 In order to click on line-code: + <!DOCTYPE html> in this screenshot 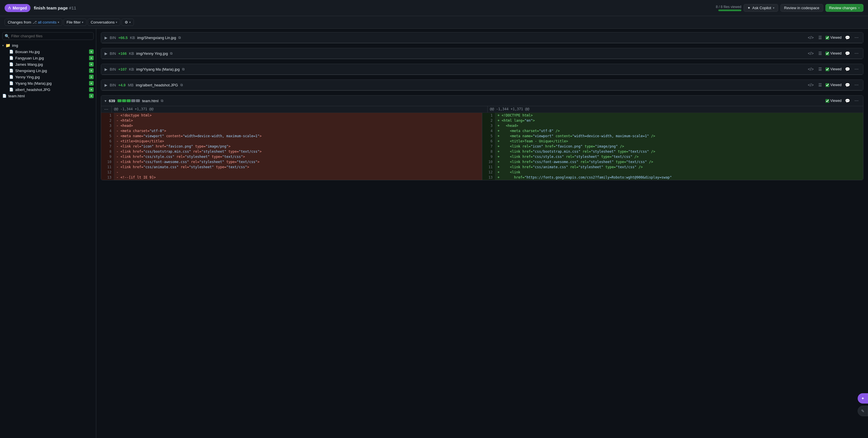, I will do `click(515, 115)`.